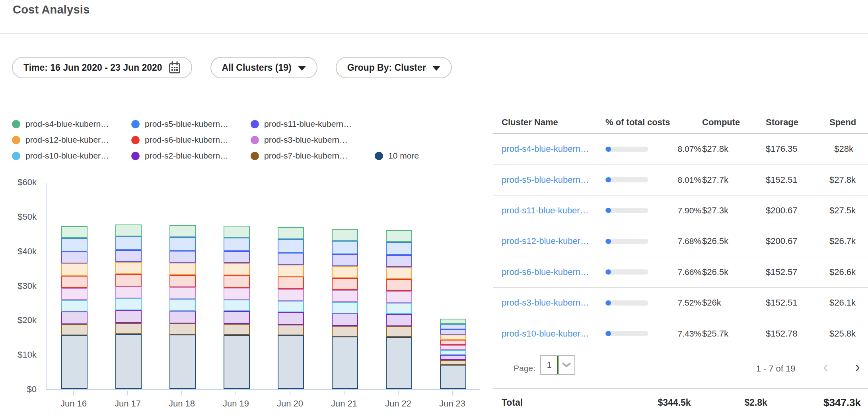  What do you see at coordinates (313, 140) in the screenshot?
I see `legend-item: prod-s3-blue-kubern…` at bounding box center [313, 140].